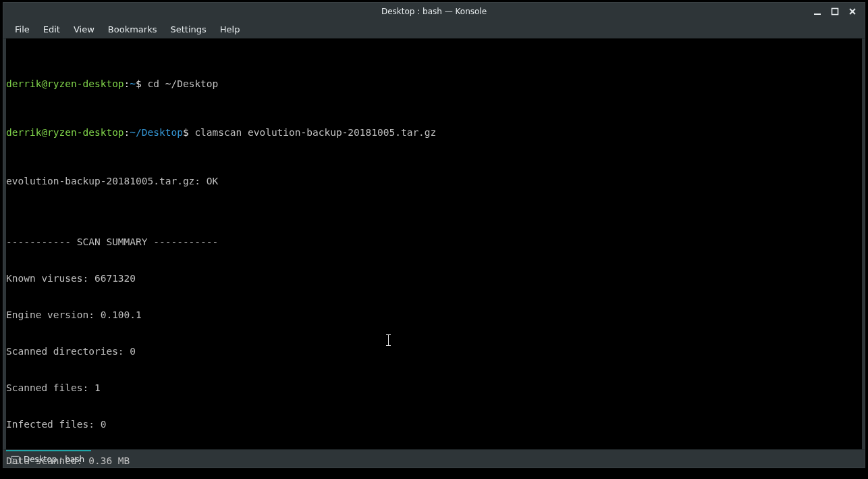 This screenshot has width=868, height=479. Describe the element at coordinates (22, 30) in the screenshot. I see `menu-file: File` at that location.